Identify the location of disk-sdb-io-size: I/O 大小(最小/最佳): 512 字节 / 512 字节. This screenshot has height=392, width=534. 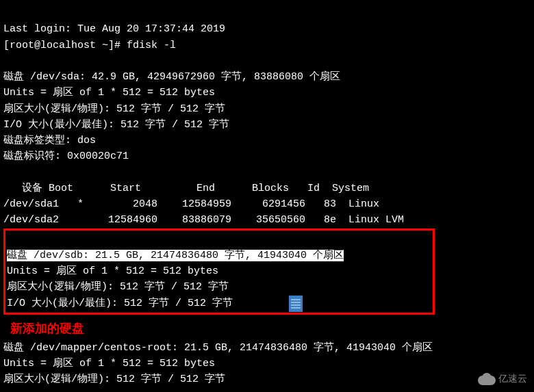
(120, 304).